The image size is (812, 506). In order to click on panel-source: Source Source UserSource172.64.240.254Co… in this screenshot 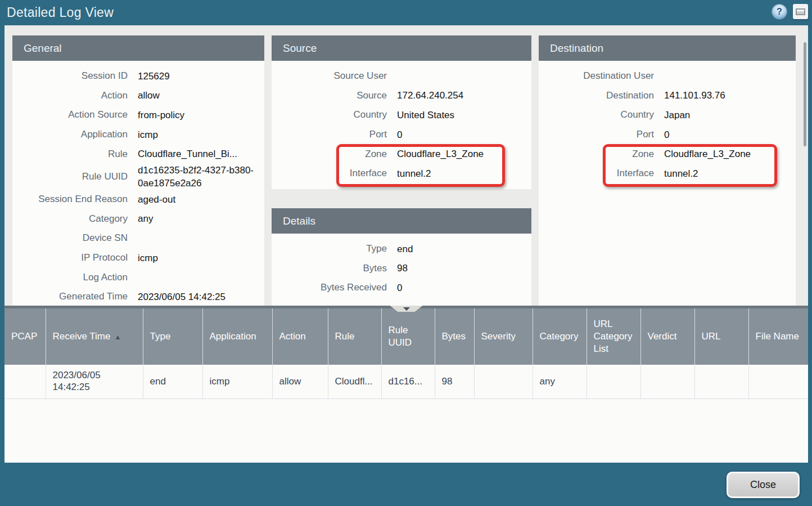, I will do `click(402, 113)`.